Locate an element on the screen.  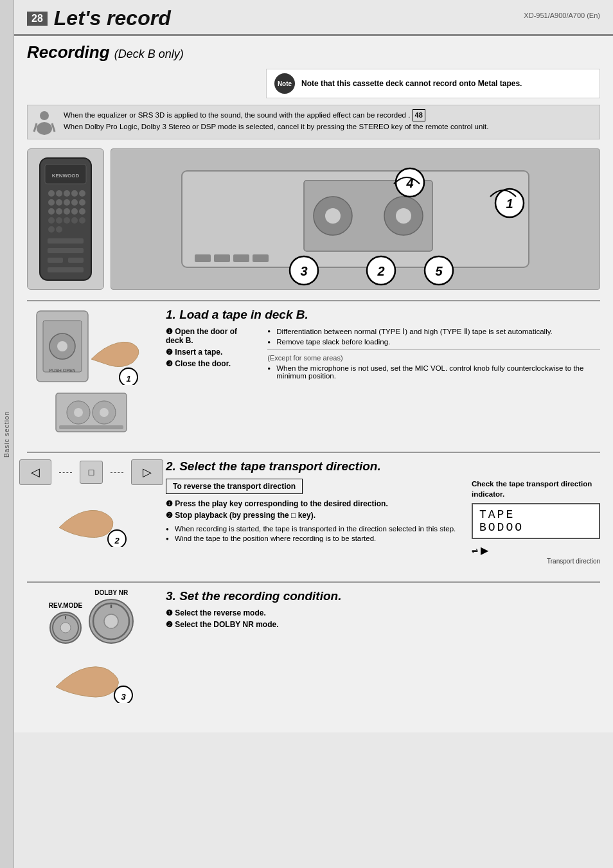
recording-subtitle: (Deck B only) is located at coordinates (149, 54).